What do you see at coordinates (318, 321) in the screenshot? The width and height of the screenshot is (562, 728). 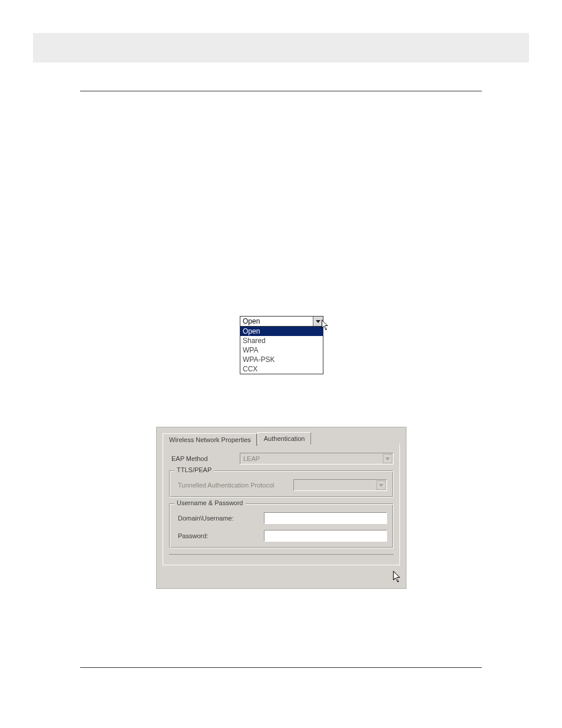 I see `dropdown-arrow-button` at bounding box center [318, 321].